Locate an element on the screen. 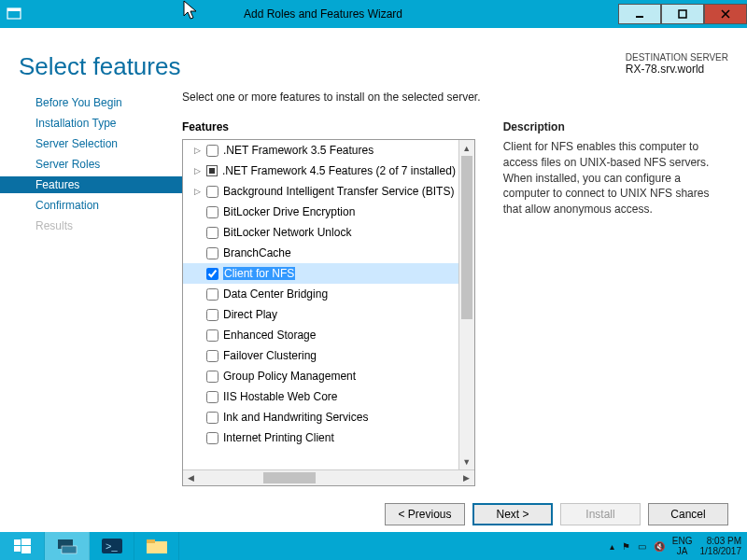 This screenshot has height=560, width=747. powershell-icon: >_ is located at coordinates (112, 546).